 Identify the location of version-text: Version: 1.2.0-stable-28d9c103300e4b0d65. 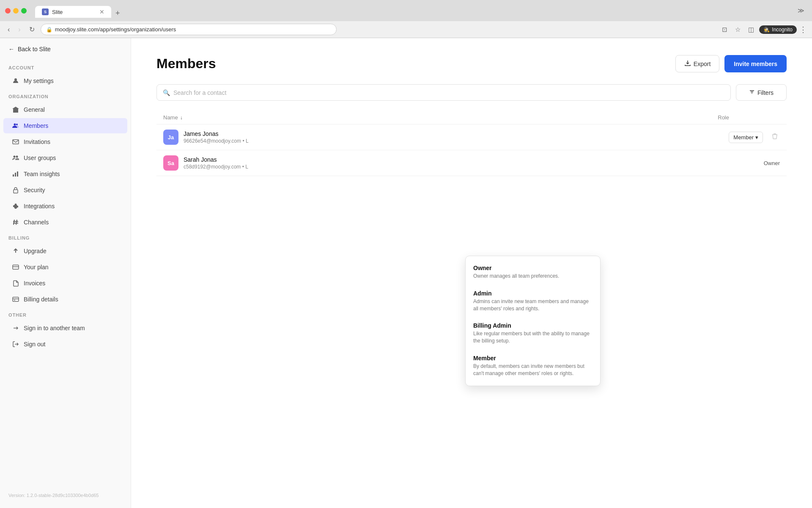
(65, 495).